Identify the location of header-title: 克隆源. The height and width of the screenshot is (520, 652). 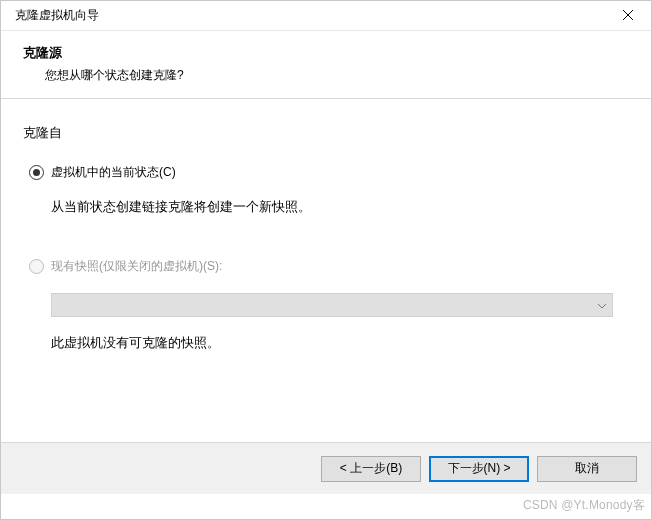
(330, 54).